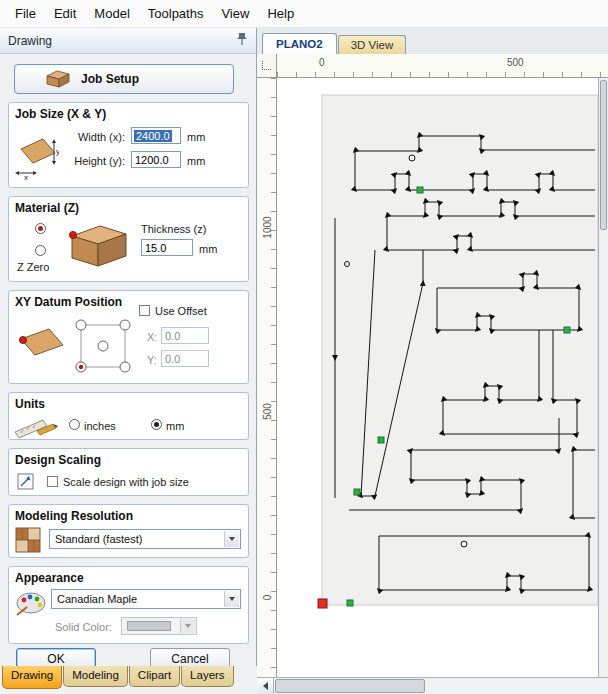  Describe the element at coordinates (242, 41) in the screenshot. I see `pin-icon` at that location.